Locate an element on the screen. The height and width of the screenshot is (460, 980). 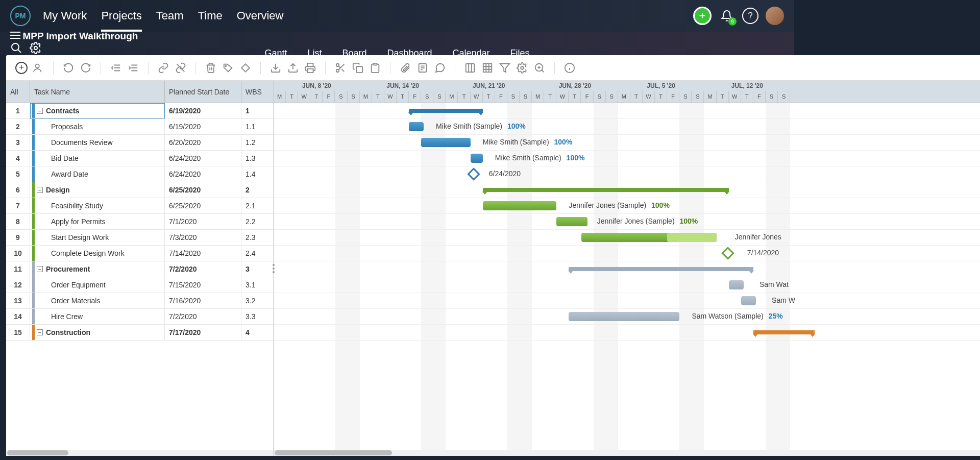
splitter-handle is located at coordinates (274, 269).